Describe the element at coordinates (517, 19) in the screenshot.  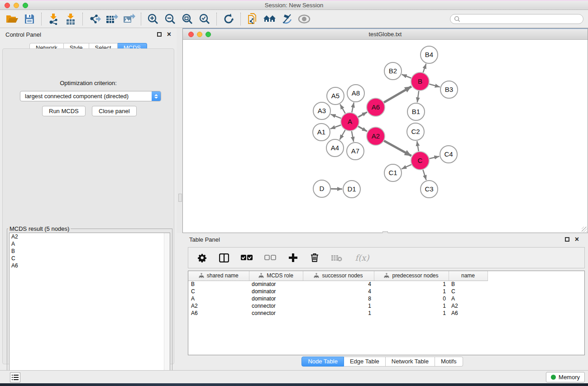
I see `search-field` at that location.